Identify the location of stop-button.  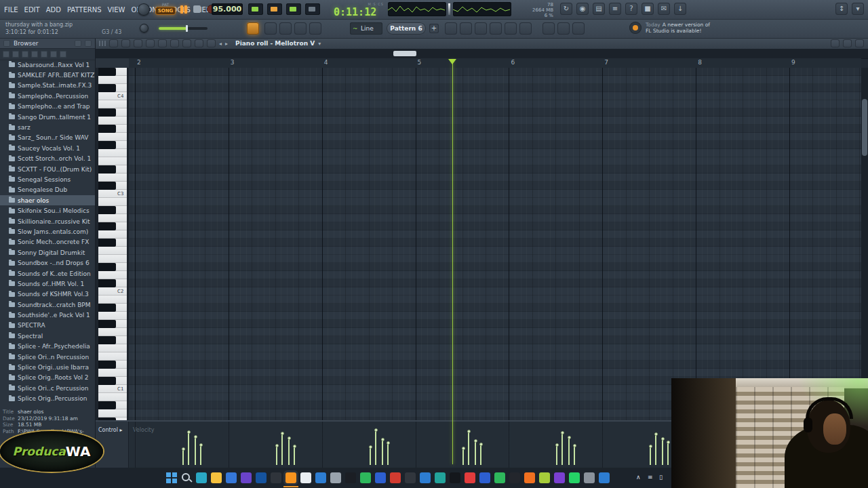
(197, 9).